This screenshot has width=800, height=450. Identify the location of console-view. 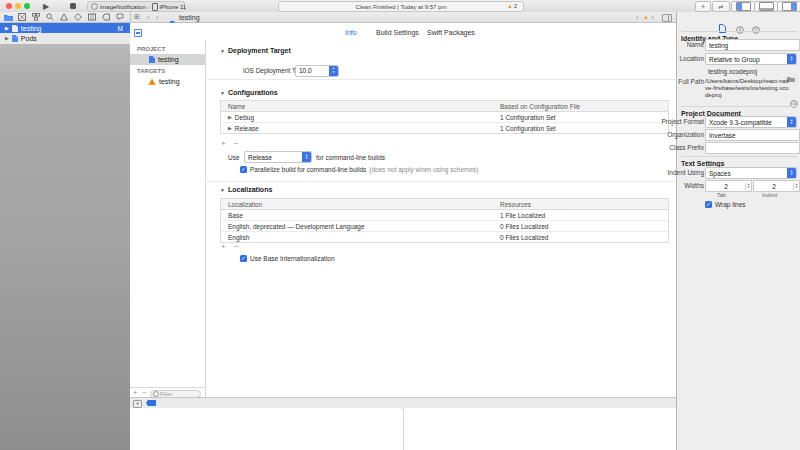
(540, 429).